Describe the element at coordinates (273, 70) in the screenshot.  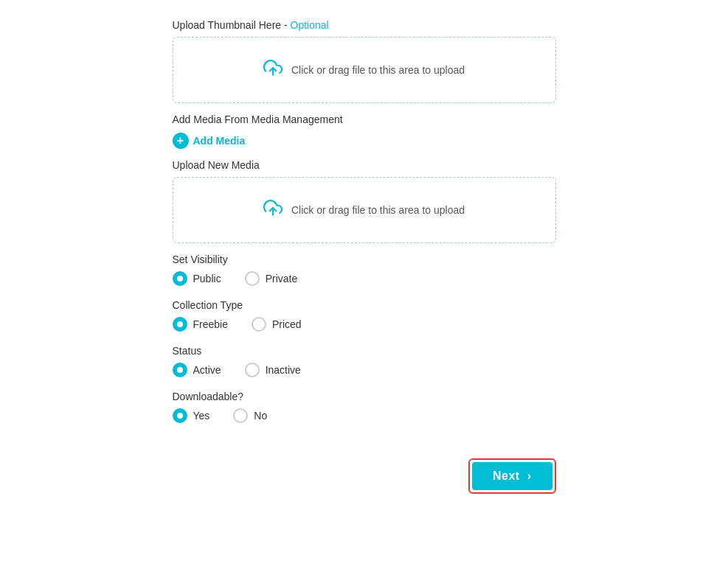
I see `upload-icon` at that location.